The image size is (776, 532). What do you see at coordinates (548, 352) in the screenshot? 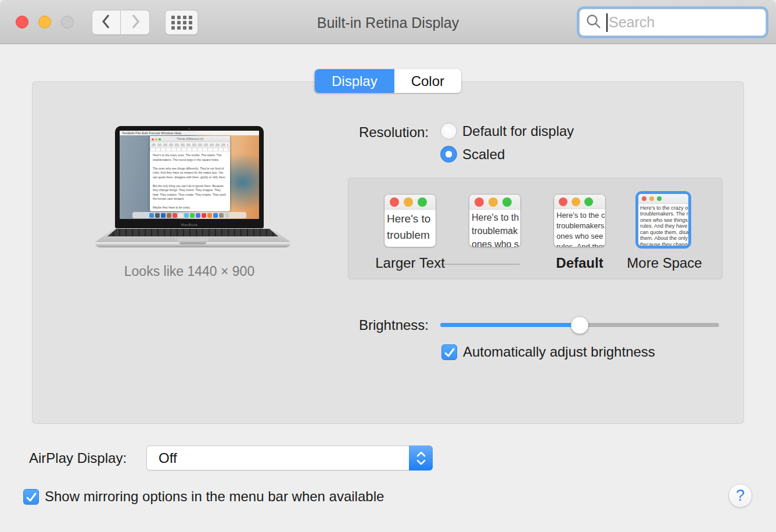
I see `auto-brightness-row: Automatically adjust brightness` at bounding box center [548, 352].